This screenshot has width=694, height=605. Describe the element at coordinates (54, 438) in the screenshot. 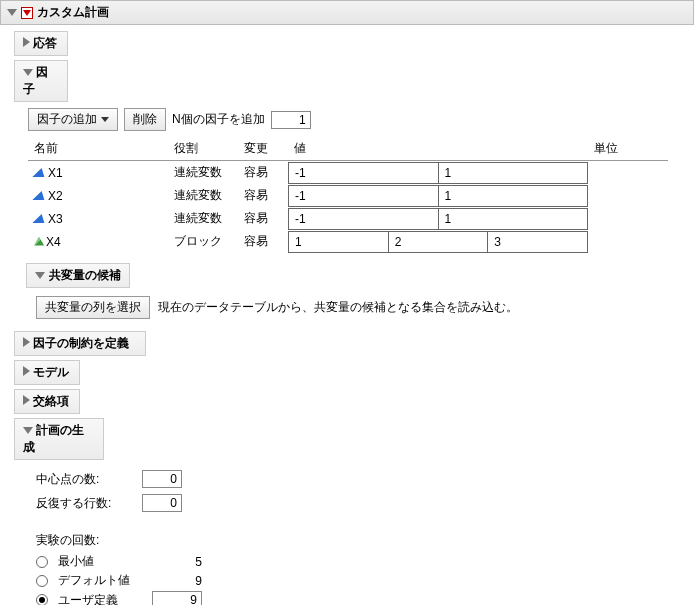

I see `section-generate-title: 計画の生成` at that location.